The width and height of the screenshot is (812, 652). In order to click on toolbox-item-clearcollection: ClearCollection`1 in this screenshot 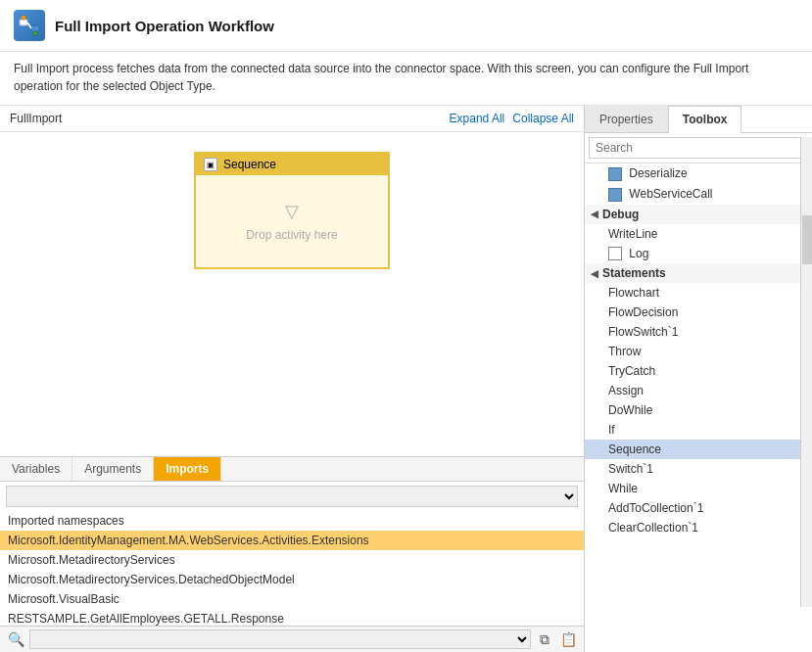, I will do `click(698, 528)`.